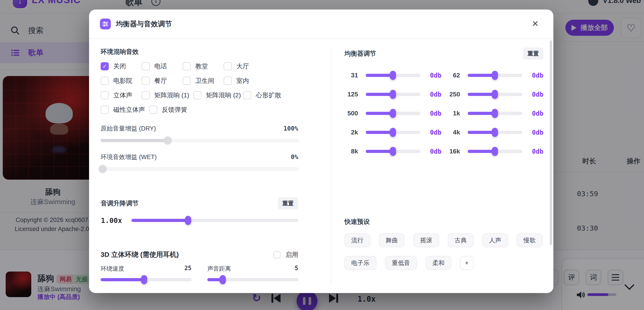 This screenshot has height=310, width=644. Describe the element at coordinates (146, 275) in the screenshot. I see `surround-speed: 环绕速度 25` at that location.